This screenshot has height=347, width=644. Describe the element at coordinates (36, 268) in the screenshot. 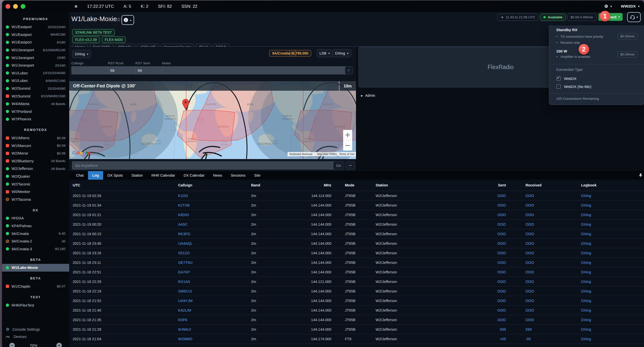

I see `sidebar-item-w1-lake-moxie: W1/Lake-Moxie` at that location.